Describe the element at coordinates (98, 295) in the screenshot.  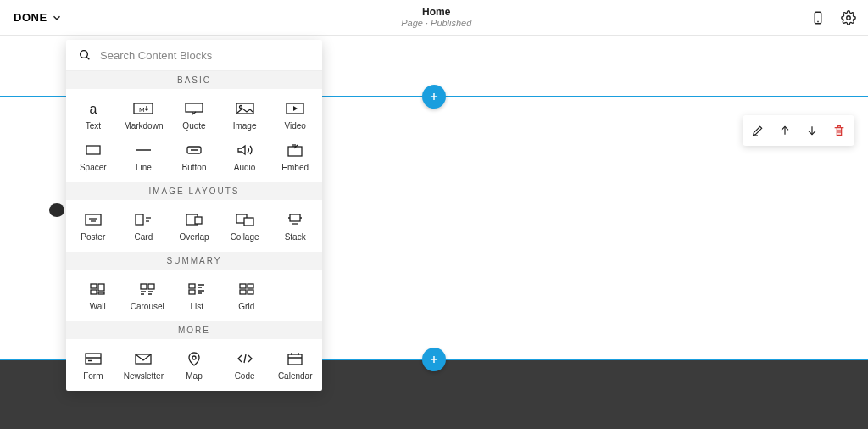
I see `block-wall: Wall` at that location.